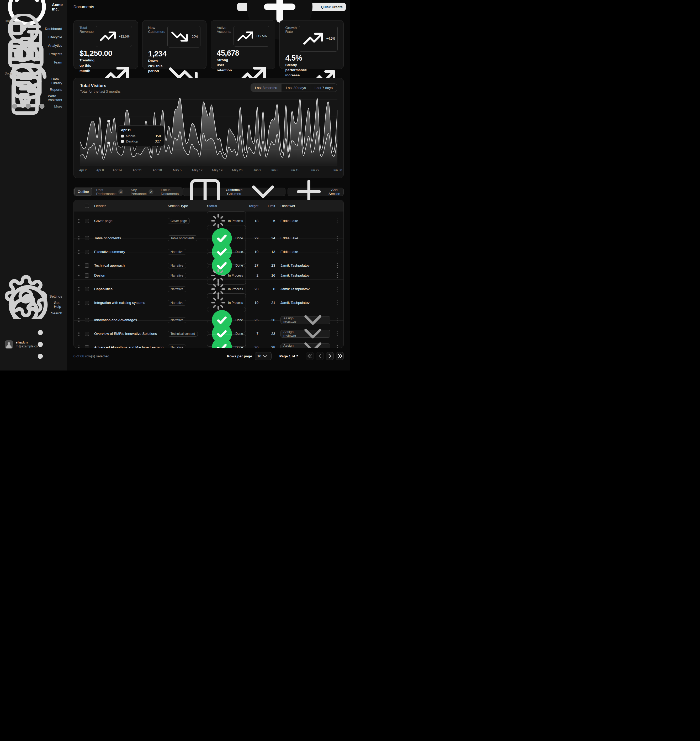 The width and height of the screenshot is (700, 741). Describe the element at coordinates (137, 170) in the screenshot. I see `x-tick: Apr 21` at that location.